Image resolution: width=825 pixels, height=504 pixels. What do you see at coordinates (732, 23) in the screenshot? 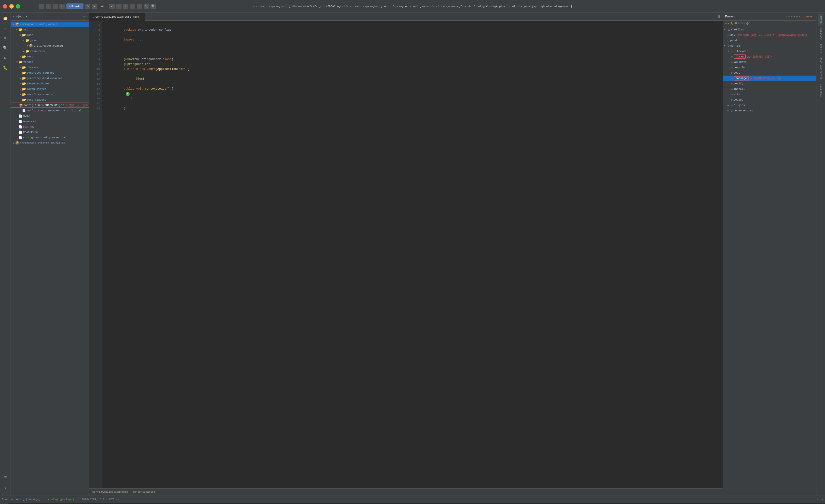
I see `maven-tb-debug: 🐛` at bounding box center [732, 23].